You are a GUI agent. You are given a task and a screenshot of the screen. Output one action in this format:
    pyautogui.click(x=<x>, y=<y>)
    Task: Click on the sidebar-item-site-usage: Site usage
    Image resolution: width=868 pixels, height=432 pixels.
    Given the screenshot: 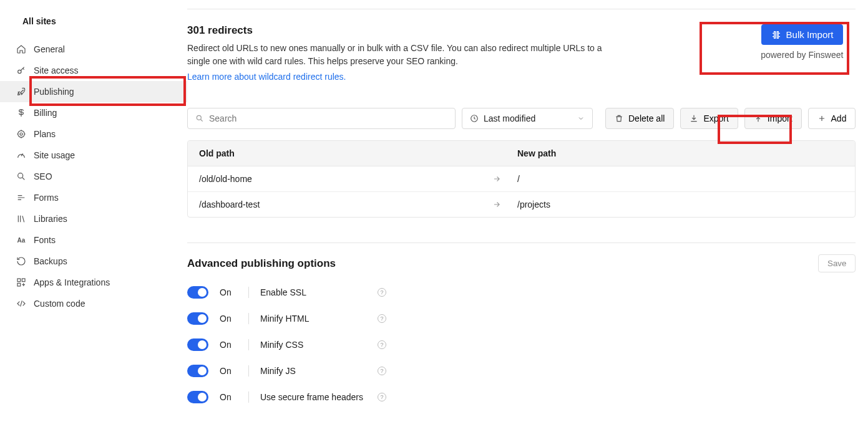 What is the action you would take?
    pyautogui.click(x=94, y=155)
    